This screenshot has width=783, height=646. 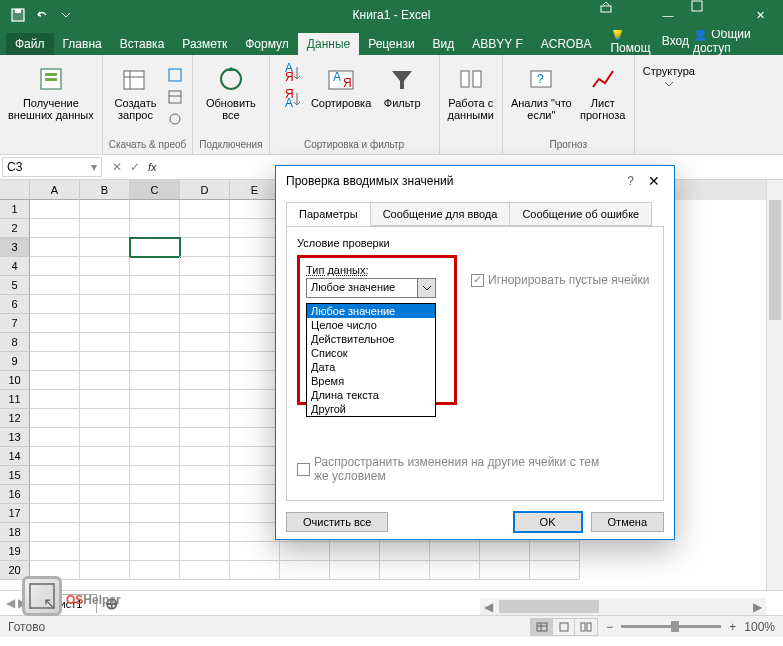 I want to click on row-header: 8, so click(x=15, y=342).